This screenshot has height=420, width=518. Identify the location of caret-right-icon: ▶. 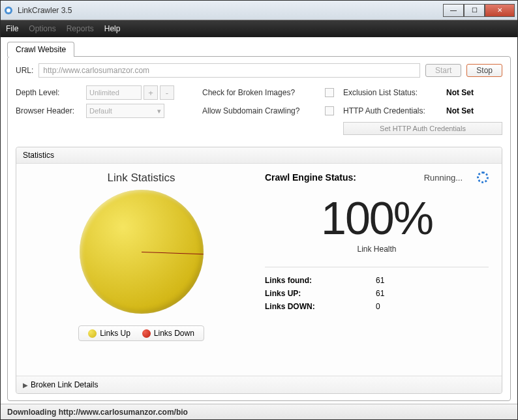
(25, 385).